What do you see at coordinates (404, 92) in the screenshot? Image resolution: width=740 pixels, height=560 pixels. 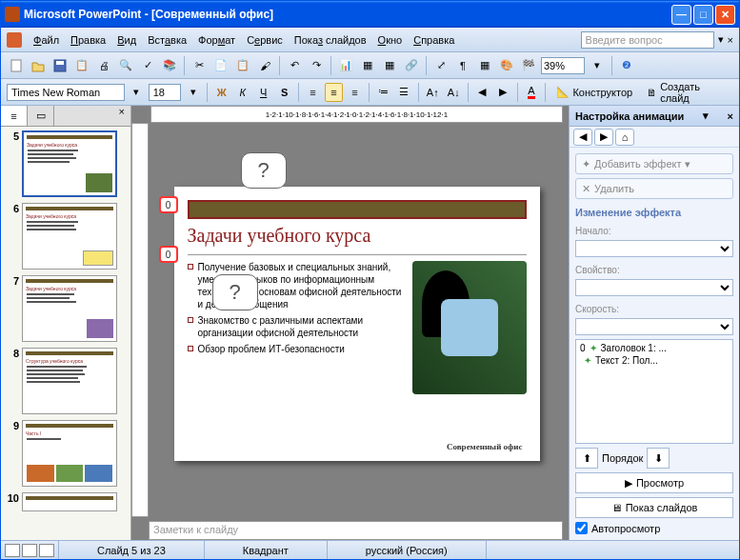 I see `bullets-icon: ☰` at bounding box center [404, 92].